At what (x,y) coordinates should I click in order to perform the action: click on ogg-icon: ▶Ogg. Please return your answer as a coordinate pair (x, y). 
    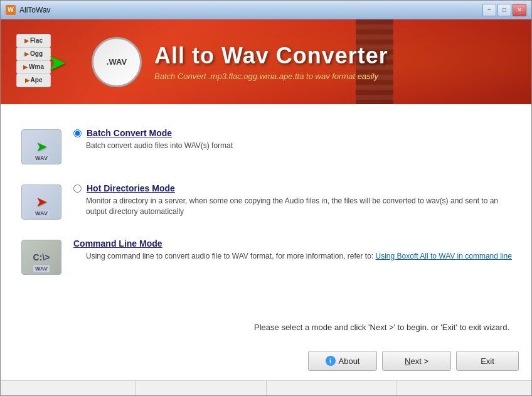
    Looking at the image, I should click on (34, 54).